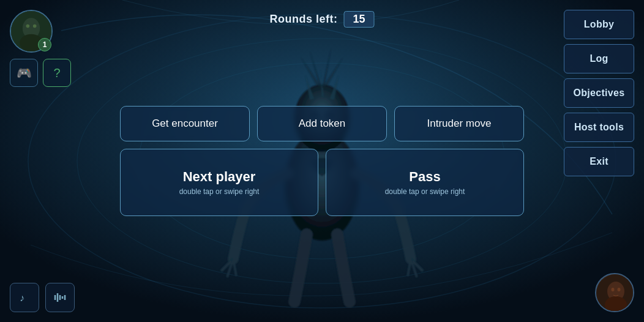  What do you see at coordinates (40, 48) in the screenshot?
I see `left-panel: 1 🎮 ?` at bounding box center [40, 48].